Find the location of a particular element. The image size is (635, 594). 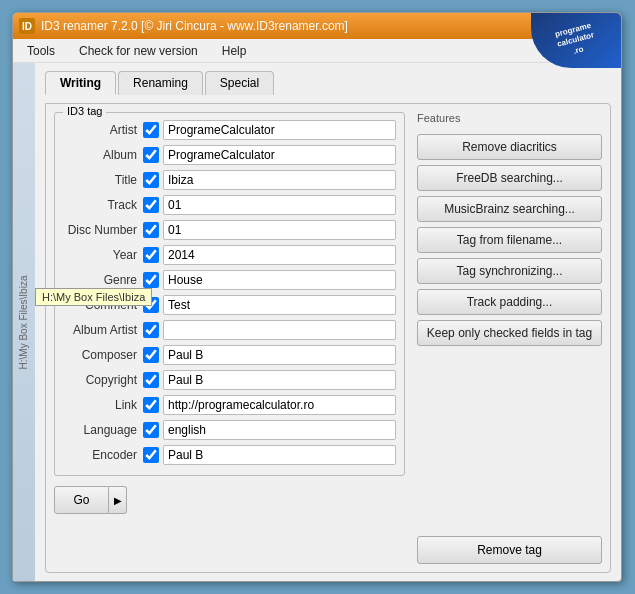

field-label-composer: Composer is located at coordinates (103, 355).